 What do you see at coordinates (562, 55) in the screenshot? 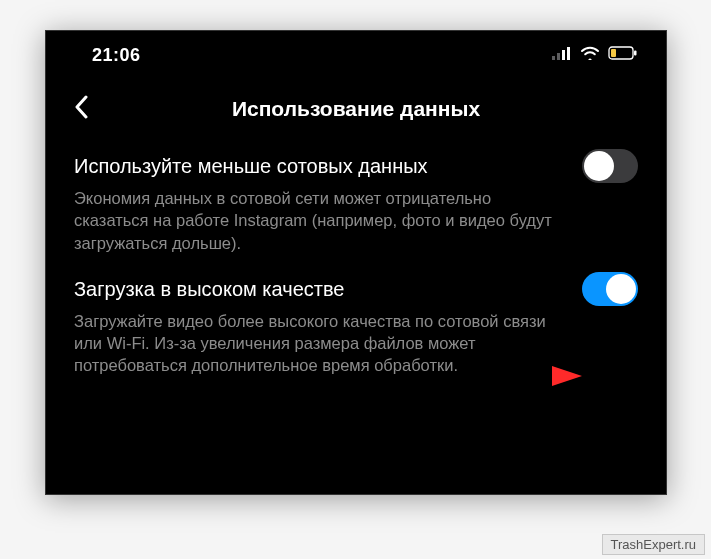
I see `cellular-icon` at bounding box center [562, 55].